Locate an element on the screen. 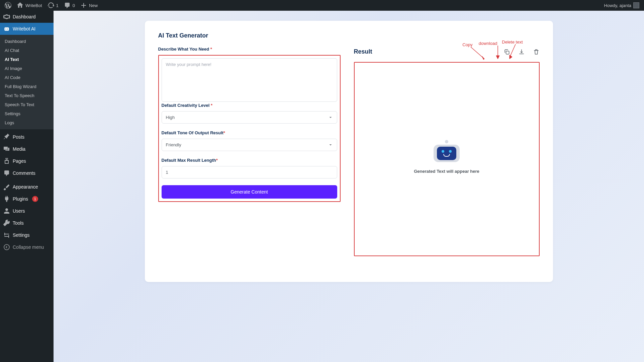 The width and height of the screenshot is (644, 362). result-header: Result is located at coordinates (447, 52).